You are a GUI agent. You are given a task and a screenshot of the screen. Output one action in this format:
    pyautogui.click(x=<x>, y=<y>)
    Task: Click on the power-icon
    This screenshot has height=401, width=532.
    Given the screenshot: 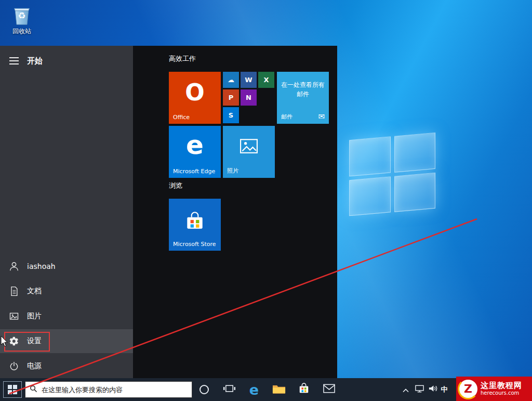 What is the action you would take?
    pyautogui.click(x=14, y=366)
    